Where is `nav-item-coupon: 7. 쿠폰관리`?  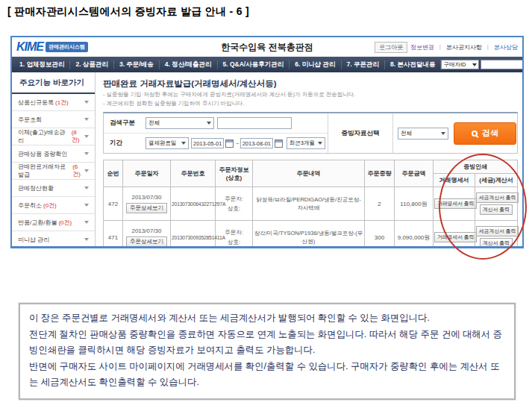 nav-item-coupon: 7. 쿠폰관리 is located at coordinates (363, 65).